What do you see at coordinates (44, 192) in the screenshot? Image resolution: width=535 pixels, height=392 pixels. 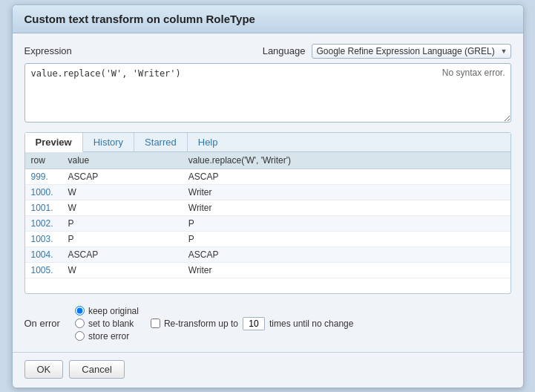 I see `cell-row-num: 1000.` at bounding box center [44, 192].